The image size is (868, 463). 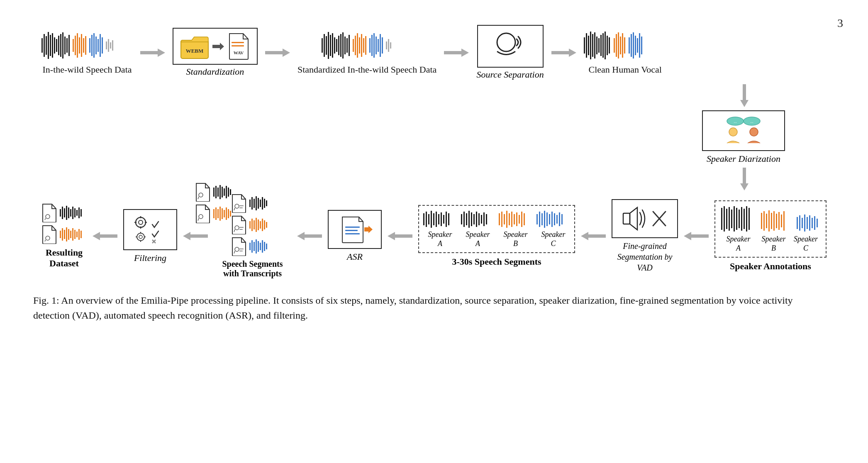 What do you see at coordinates (239, 53) in the screenshot?
I see `svg-text: WAV` at bounding box center [239, 53].